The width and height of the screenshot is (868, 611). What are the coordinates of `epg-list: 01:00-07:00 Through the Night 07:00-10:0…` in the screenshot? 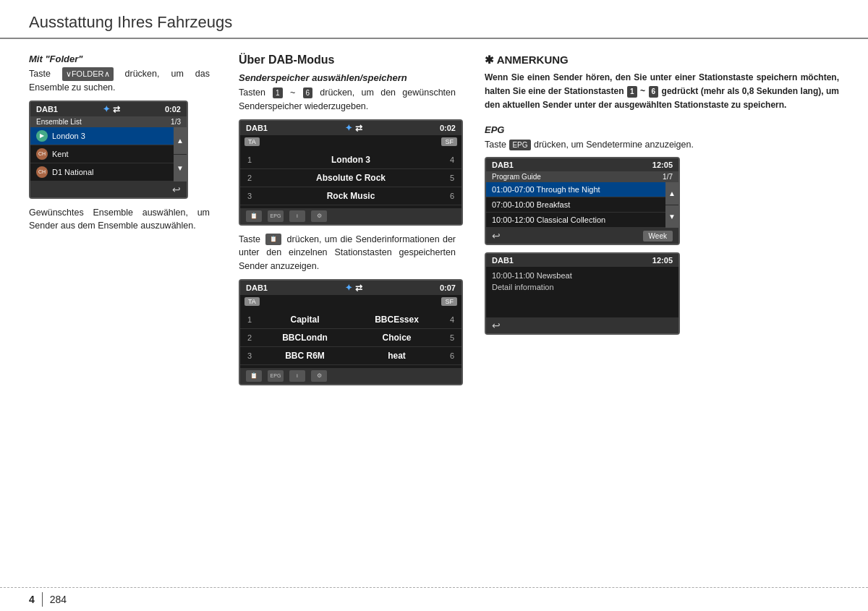 It's located at (576, 205).